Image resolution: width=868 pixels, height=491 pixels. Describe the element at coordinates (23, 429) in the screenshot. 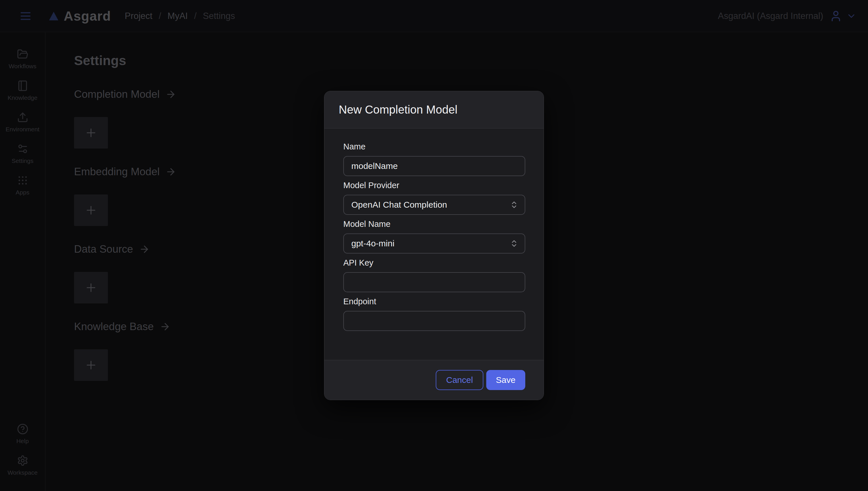

I see `help-circle-icon` at that location.